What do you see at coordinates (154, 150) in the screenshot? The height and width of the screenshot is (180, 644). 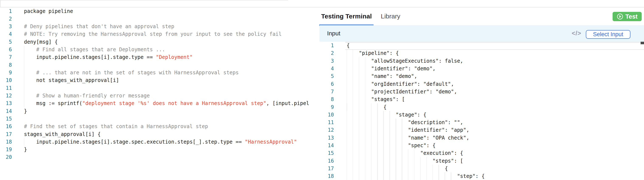 I see `code-line: 19}` at bounding box center [154, 150].